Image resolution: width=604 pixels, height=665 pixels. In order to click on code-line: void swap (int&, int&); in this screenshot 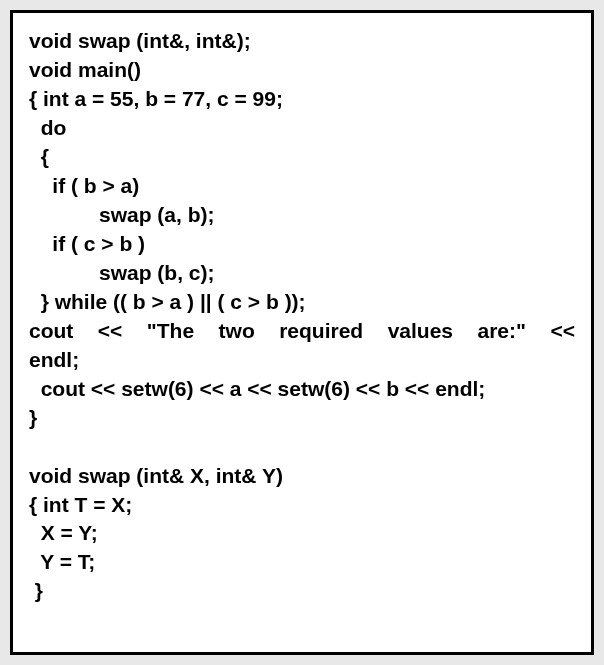, I will do `click(302, 42)`.